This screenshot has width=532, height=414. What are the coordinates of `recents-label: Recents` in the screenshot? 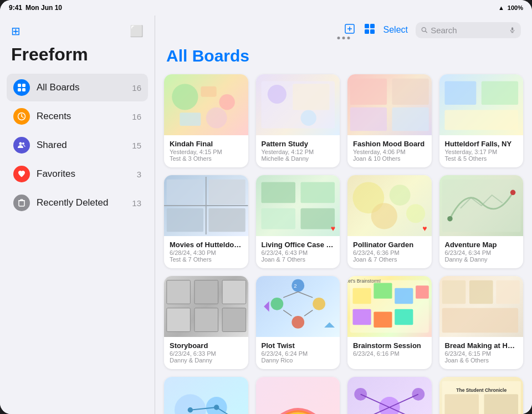 It's located at (81, 116).